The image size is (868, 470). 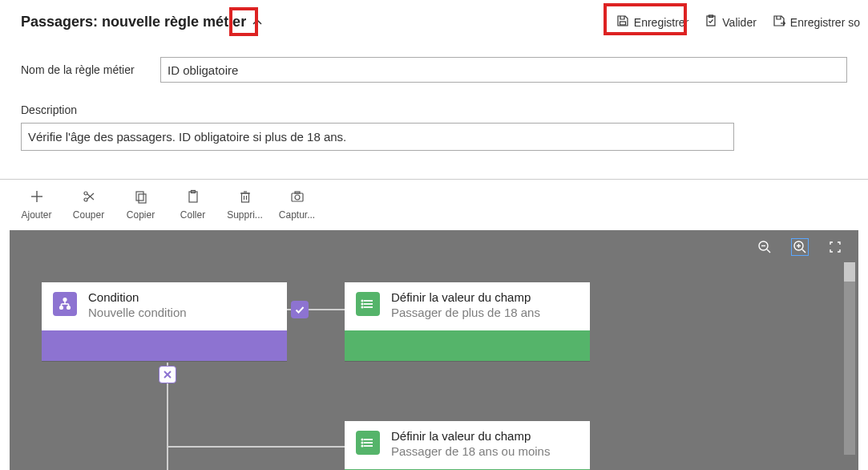 I want to click on header: Passagers: nouvelle règle métier Enregis…, so click(x=434, y=22).